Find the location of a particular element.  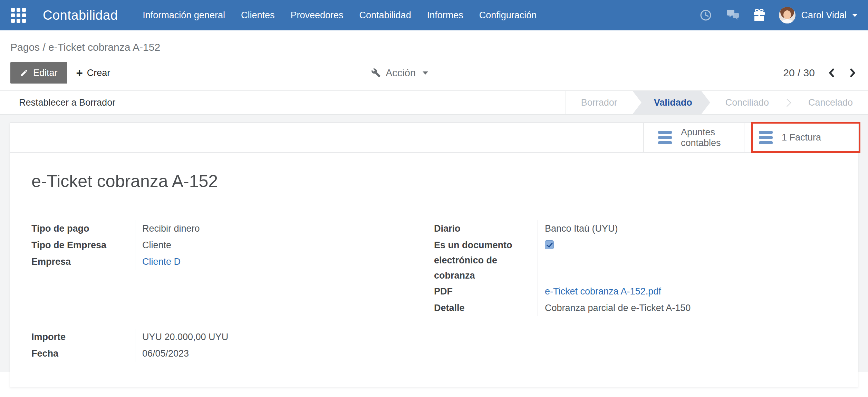

pager-previous-button is located at coordinates (831, 73).